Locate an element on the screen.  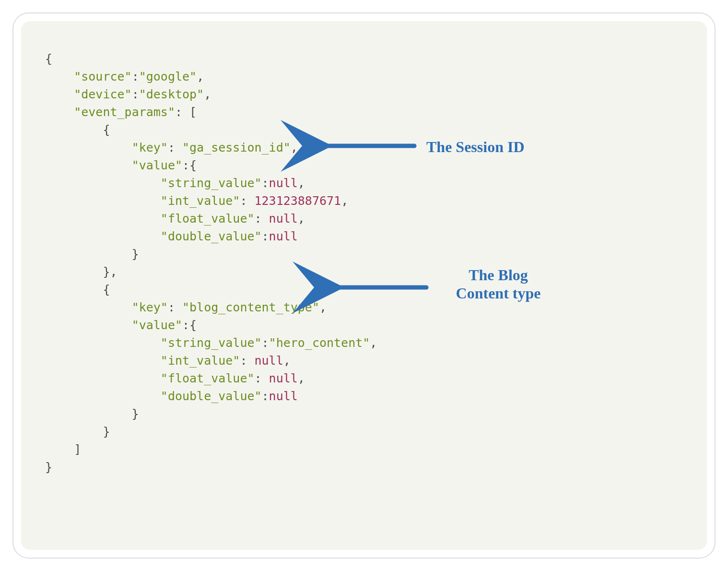
arrow-blog-content-icon is located at coordinates (378, 287).